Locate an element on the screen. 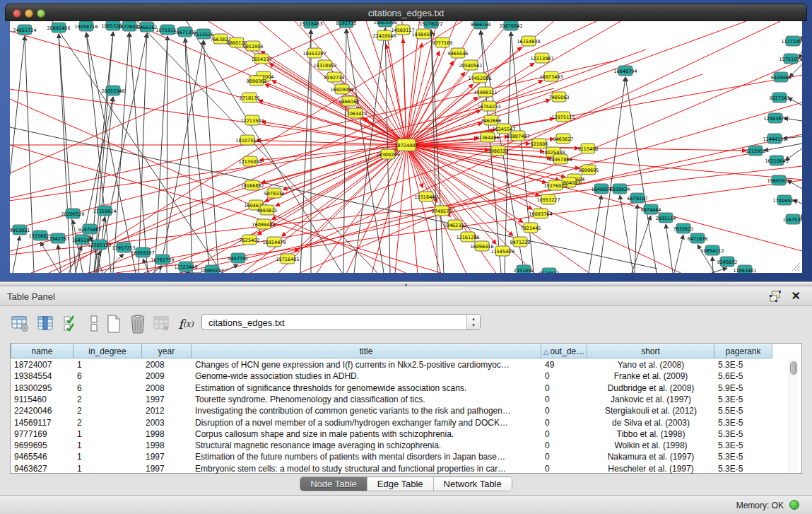 This screenshot has height=514, width=812. network-node: 7485063 is located at coordinates (560, 97).